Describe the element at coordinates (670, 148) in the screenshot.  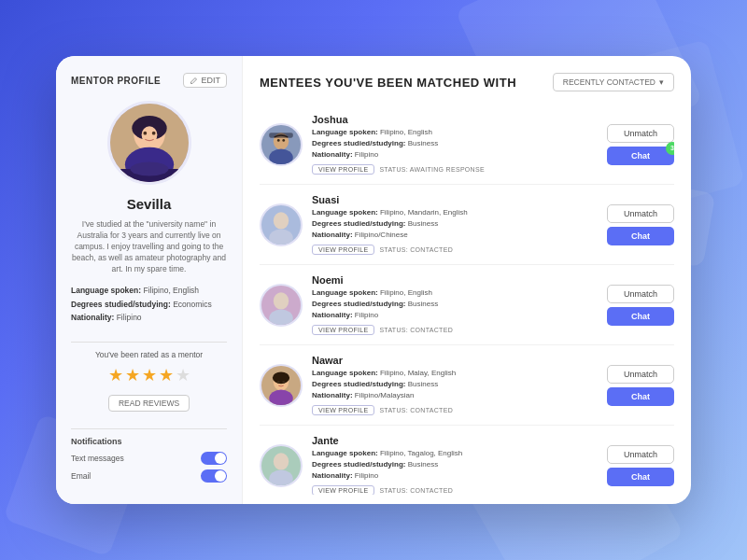
I see `chat-badge: 3` at that location.